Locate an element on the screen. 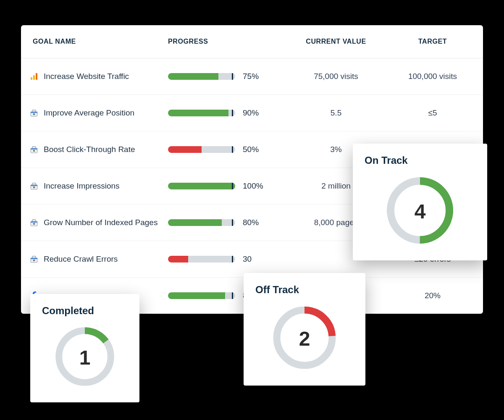 This screenshot has height=420, width=504. off-track-title: Off Track is located at coordinates (304, 290).